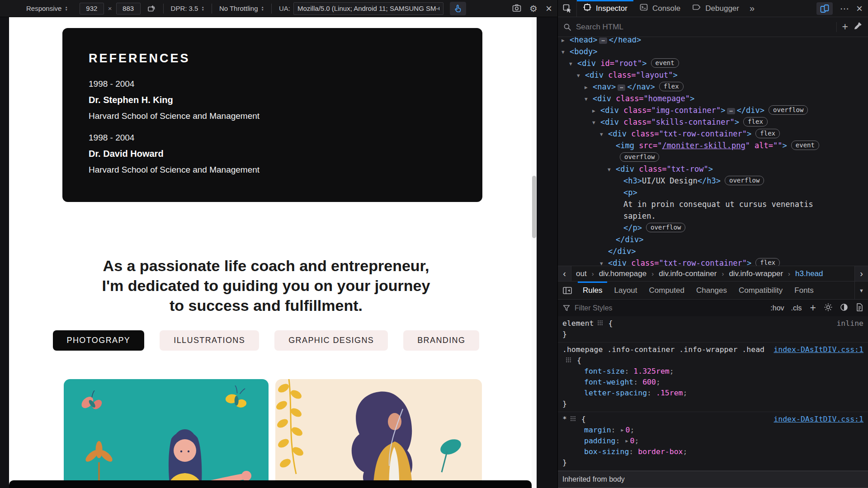 The height and width of the screenshot is (488, 868). Describe the element at coordinates (760, 290) in the screenshot. I see `sidebar-tab-compatibility: Compatibility` at that location.